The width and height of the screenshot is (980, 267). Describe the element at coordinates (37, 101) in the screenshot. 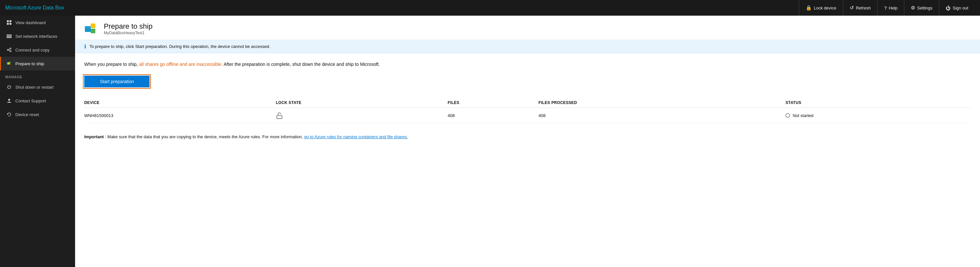

I see `sidebar-item-contact-support: Contact Support` at that location.